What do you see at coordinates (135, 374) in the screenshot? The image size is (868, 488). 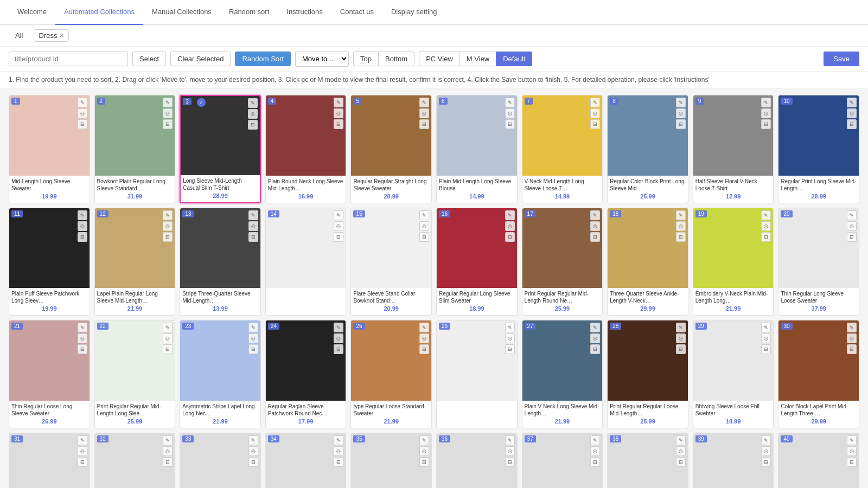 I see `product-card: 22 ✎ ◎ ⊟ Print Regular Regular Mid-Lengt…` at bounding box center [135, 374].